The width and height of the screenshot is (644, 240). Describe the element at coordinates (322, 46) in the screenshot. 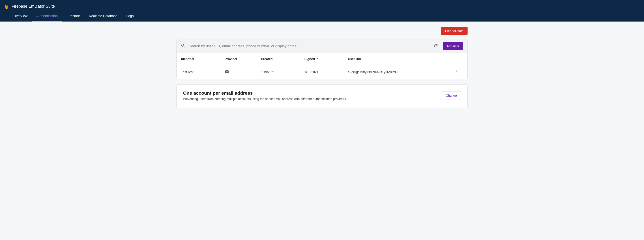

I see `search-bar: Add user` at that location.